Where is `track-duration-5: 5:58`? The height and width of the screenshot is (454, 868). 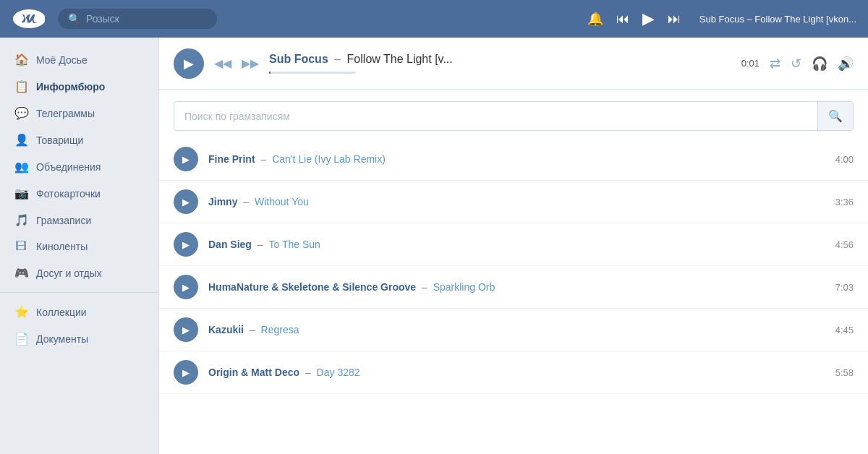 track-duration-5: 5:58 is located at coordinates (845, 373).